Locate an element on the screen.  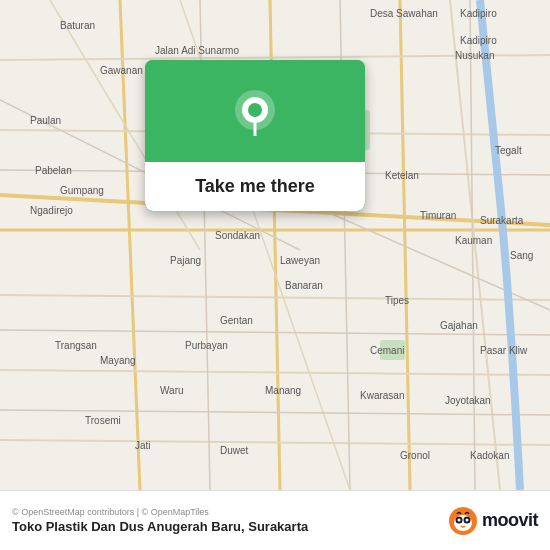
moovit-brand-text: moovit is located at coordinates (510, 520).